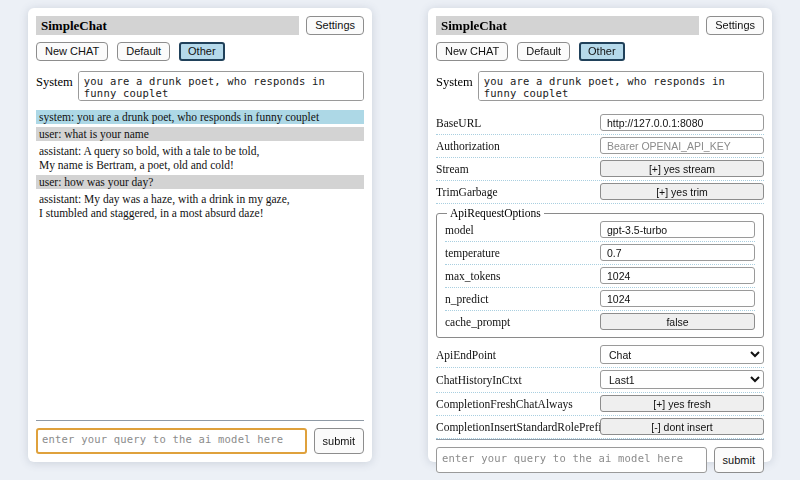 The height and width of the screenshot is (480, 800). What do you see at coordinates (518, 355) in the screenshot?
I see `apiendpoint-label: ApiEndPoint` at bounding box center [518, 355].